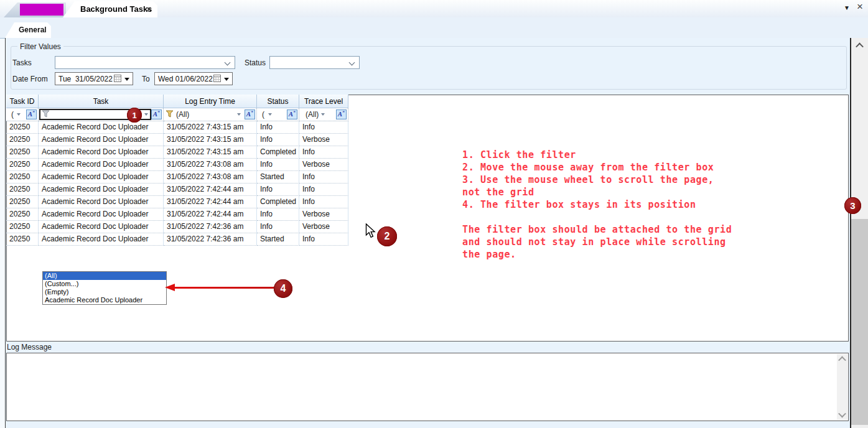 Image resolution: width=868 pixels, height=428 pixels. What do you see at coordinates (30, 79) in the screenshot?
I see `date-from-label: Date From` at bounding box center [30, 79].